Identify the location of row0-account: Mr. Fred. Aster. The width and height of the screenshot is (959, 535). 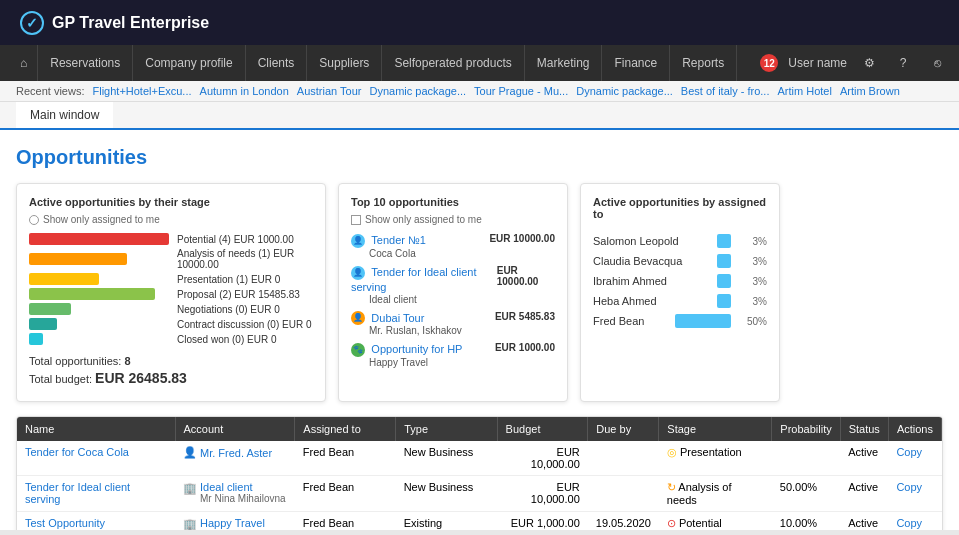
(236, 453).